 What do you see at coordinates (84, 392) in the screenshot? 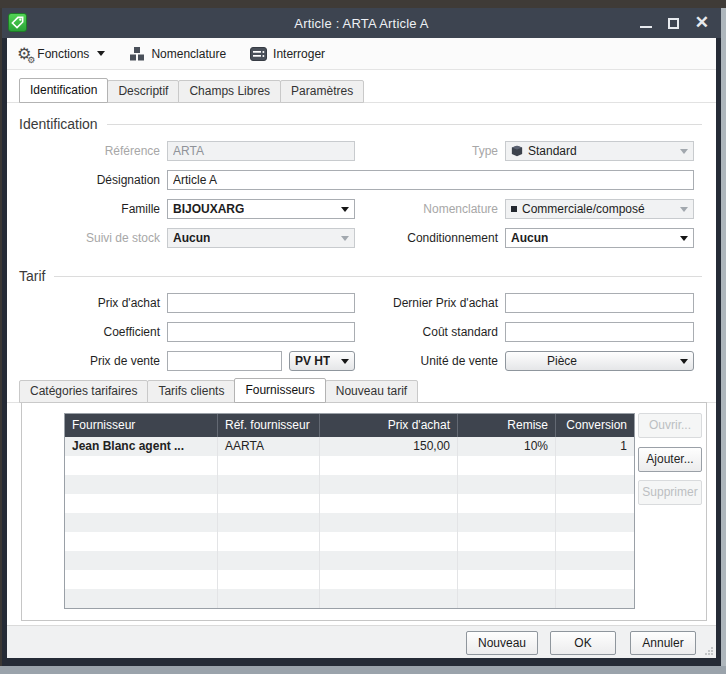
I see `subtab-categories-tarifaires: Catégories tarifaires` at bounding box center [84, 392].